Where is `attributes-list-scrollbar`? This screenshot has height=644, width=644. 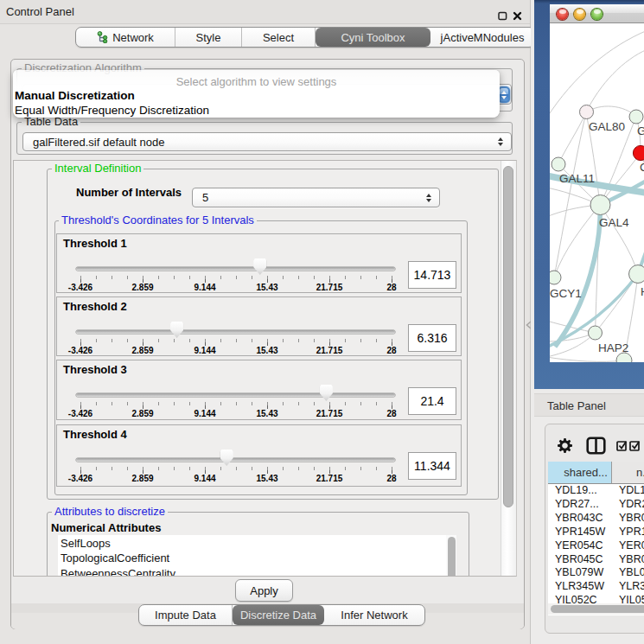 attributes-list-scrollbar is located at coordinates (451, 556).